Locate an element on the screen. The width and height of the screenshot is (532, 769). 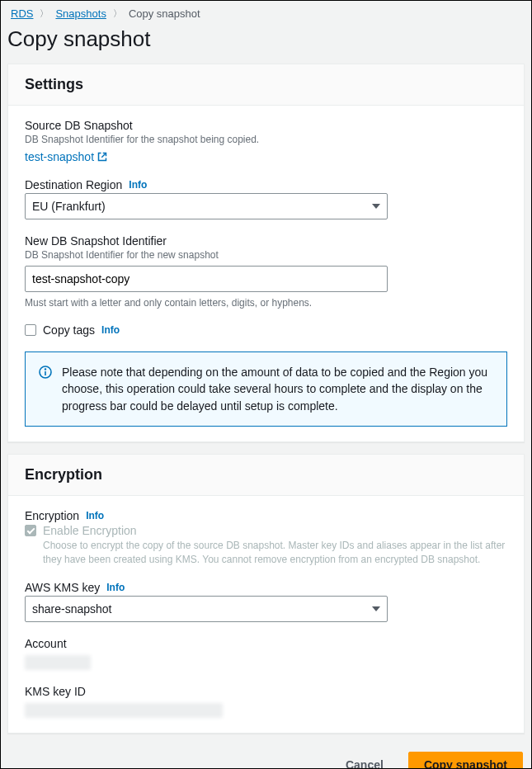
new-snapshot-id-input is located at coordinates (206, 279).